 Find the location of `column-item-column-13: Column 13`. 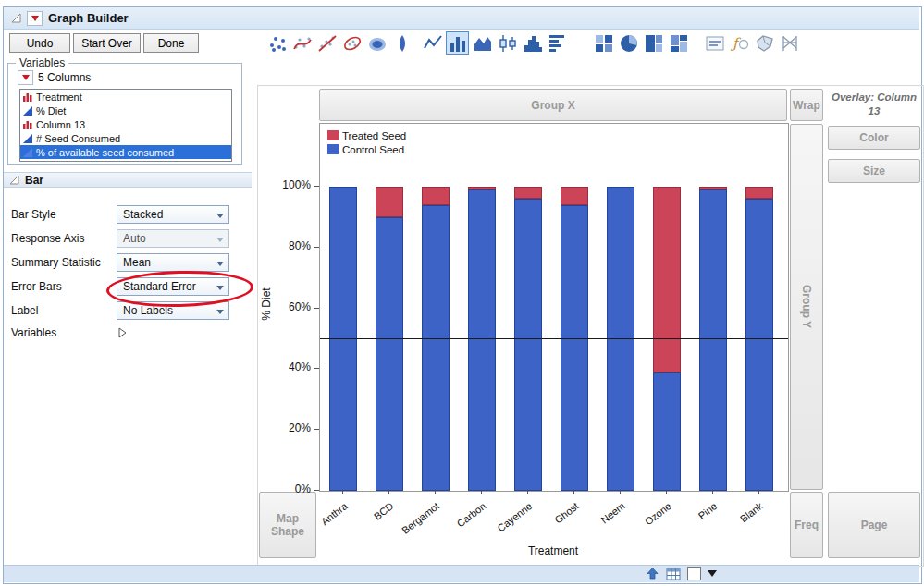

column-item-column-13: Column 13 is located at coordinates (126, 124).